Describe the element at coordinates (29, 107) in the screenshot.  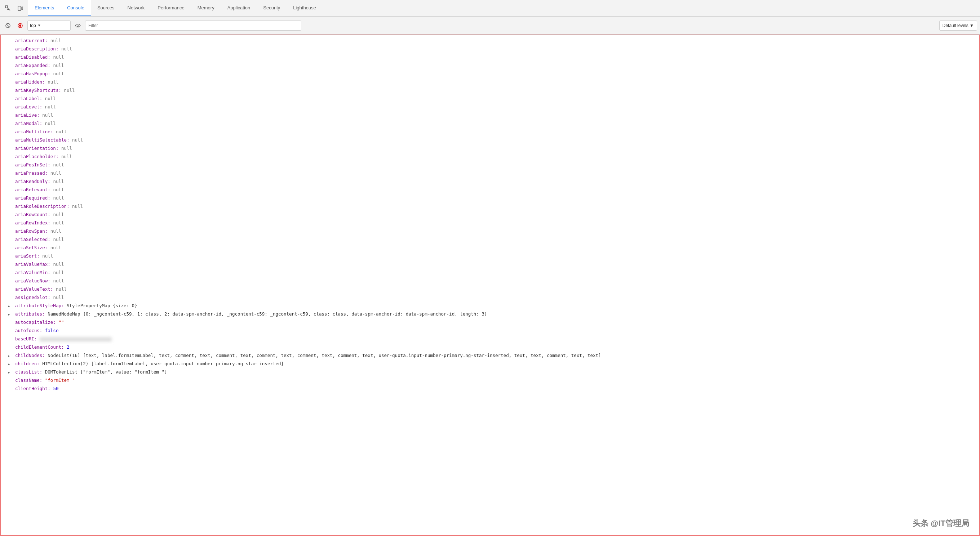
I see `prop-name: ariaLevel:` at that location.